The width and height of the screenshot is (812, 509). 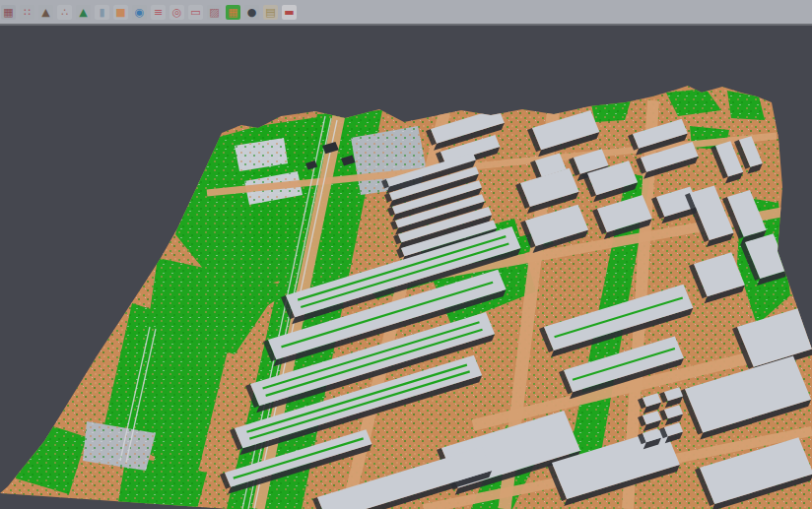 I want to click on classify-tool-icon: ▦, so click(x=8, y=12).